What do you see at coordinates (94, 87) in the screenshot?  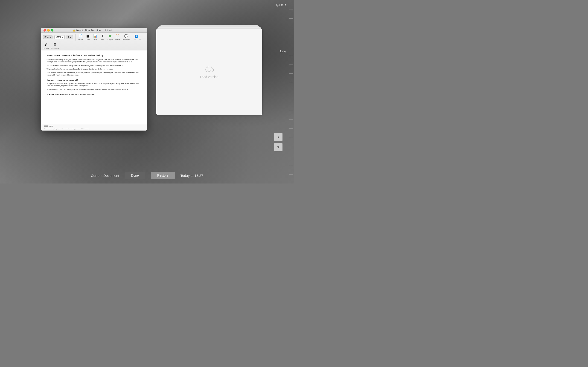 I see `document-content: How to restore or recover a file from a …` at bounding box center [94, 87].